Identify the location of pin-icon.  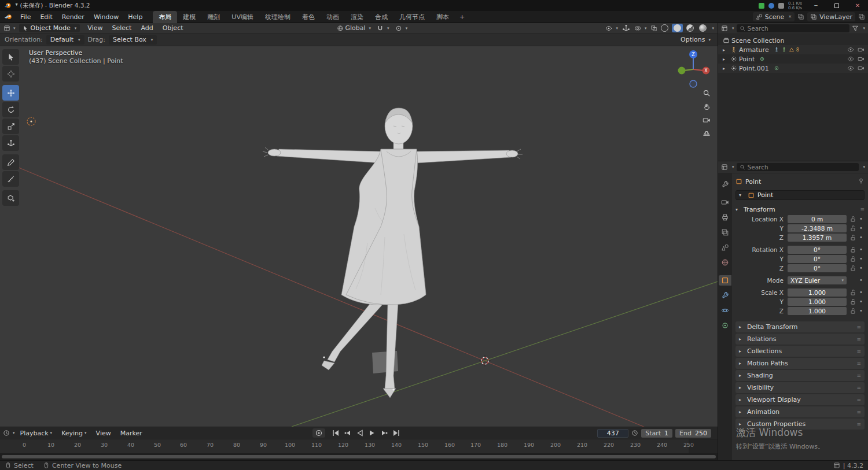
(861, 181).